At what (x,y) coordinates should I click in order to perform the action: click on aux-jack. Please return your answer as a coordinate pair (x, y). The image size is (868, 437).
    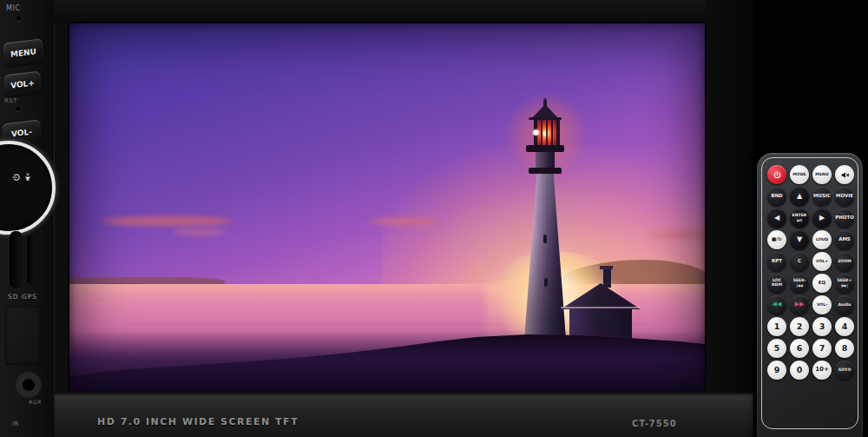
    Looking at the image, I should click on (29, 385).